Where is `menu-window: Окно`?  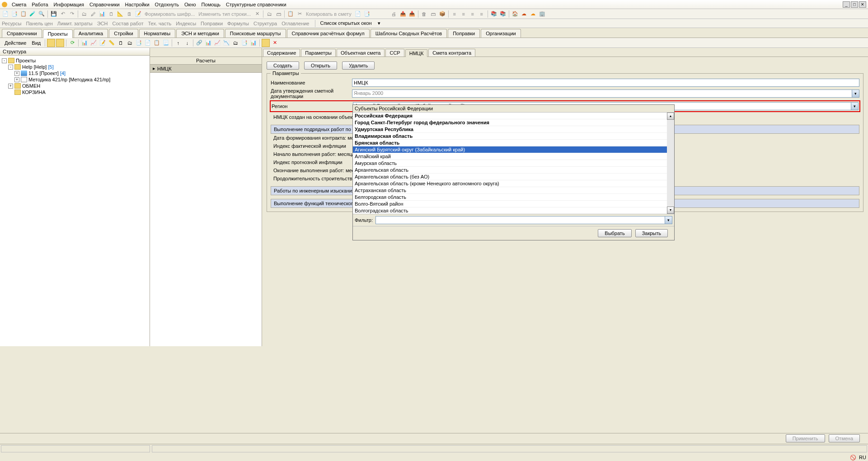 menu-window: Окно is located at coordinates (190, 5).